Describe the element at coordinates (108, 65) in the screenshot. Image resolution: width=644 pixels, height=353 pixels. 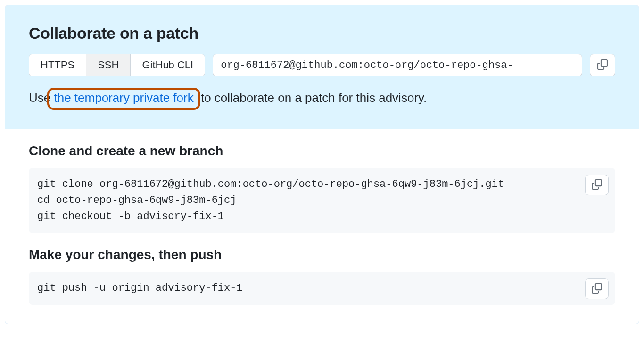
I see `tab-ssh: SSH` at that location.